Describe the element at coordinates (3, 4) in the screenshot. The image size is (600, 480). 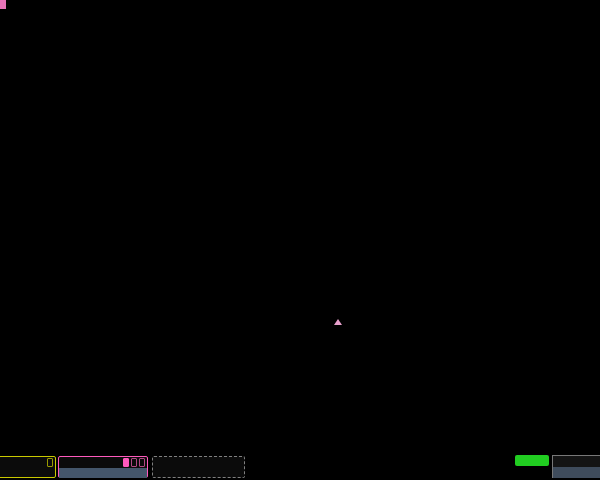
I see `trace-label-c2` at that location.